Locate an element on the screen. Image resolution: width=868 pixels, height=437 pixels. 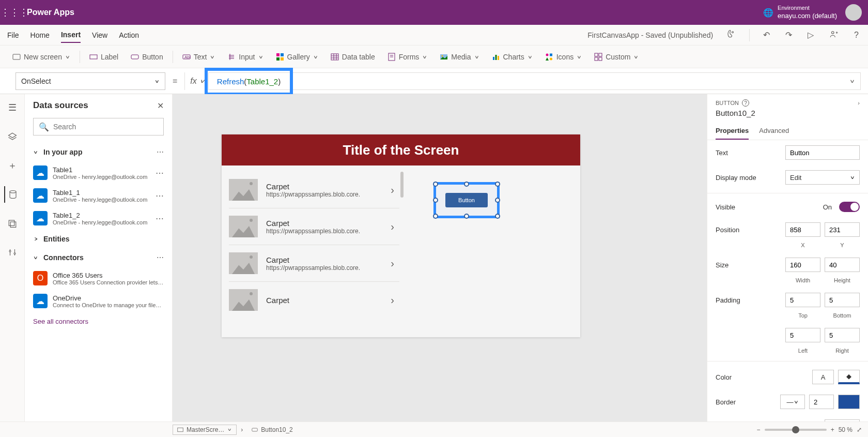
menu-insert: Insert is located at coordinates (71, 35).